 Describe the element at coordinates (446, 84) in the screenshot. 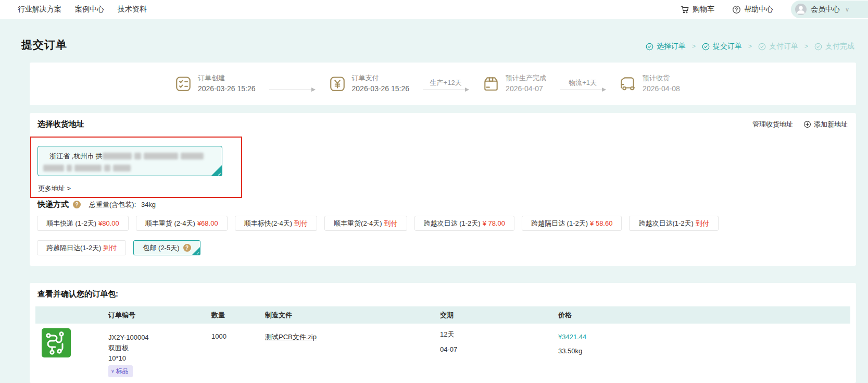

I see `timeline-arrow-production: 生产+12天` at that location.